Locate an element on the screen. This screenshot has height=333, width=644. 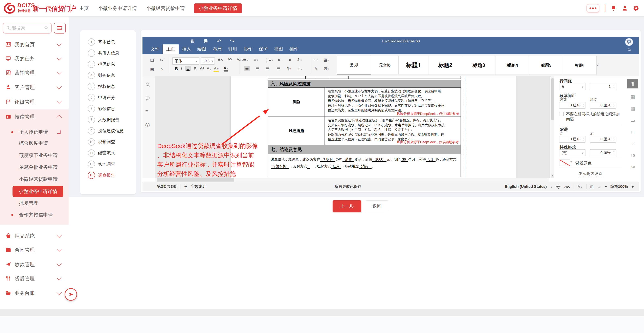
style-heading4: 标题4 is located at coordinates (512, 65).